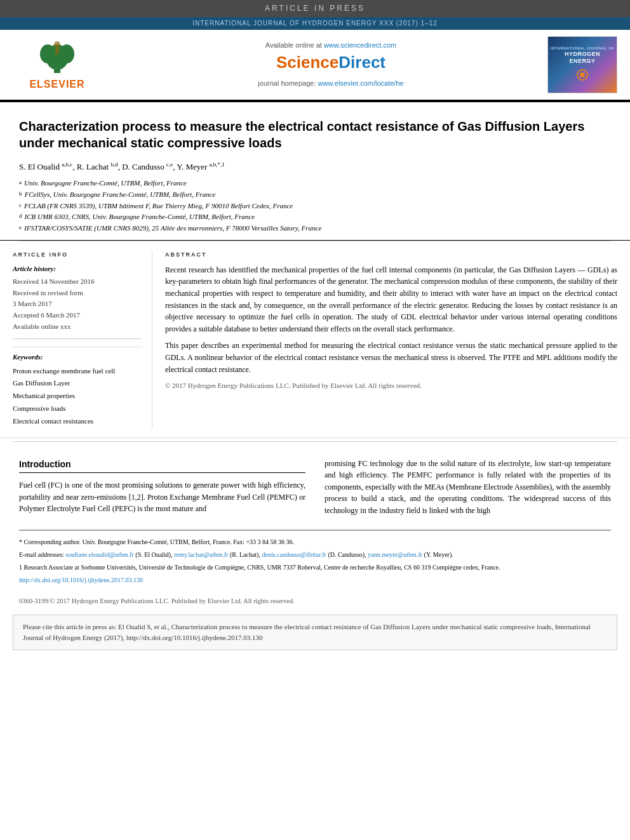 This screenshot has height=840, width=630. I want to click on affiliations: a Univ. Bourgogne Franche-Comté, UTBM, B…, so click(315, 206).